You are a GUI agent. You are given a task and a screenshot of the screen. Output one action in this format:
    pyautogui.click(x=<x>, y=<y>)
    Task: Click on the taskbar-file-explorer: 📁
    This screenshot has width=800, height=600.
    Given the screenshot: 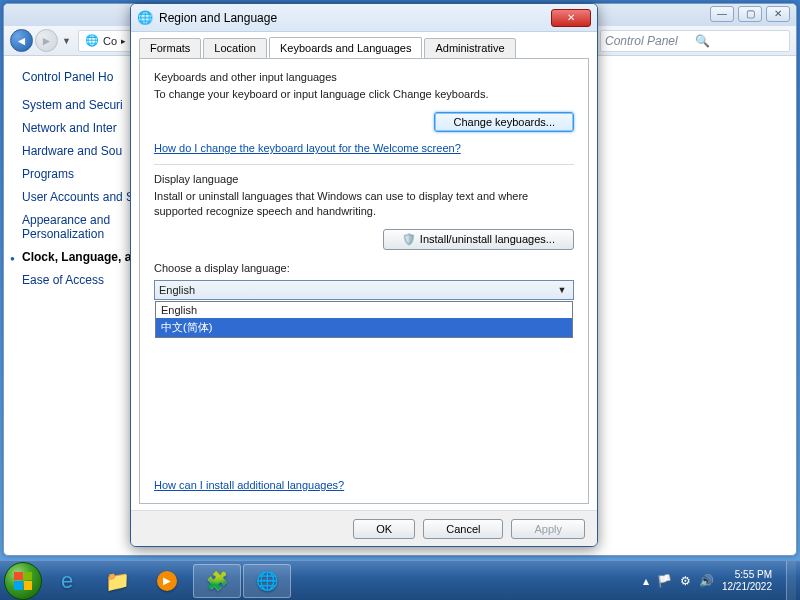 What is the action you would take?
    pyautogui.click(x=117, y=581)
    